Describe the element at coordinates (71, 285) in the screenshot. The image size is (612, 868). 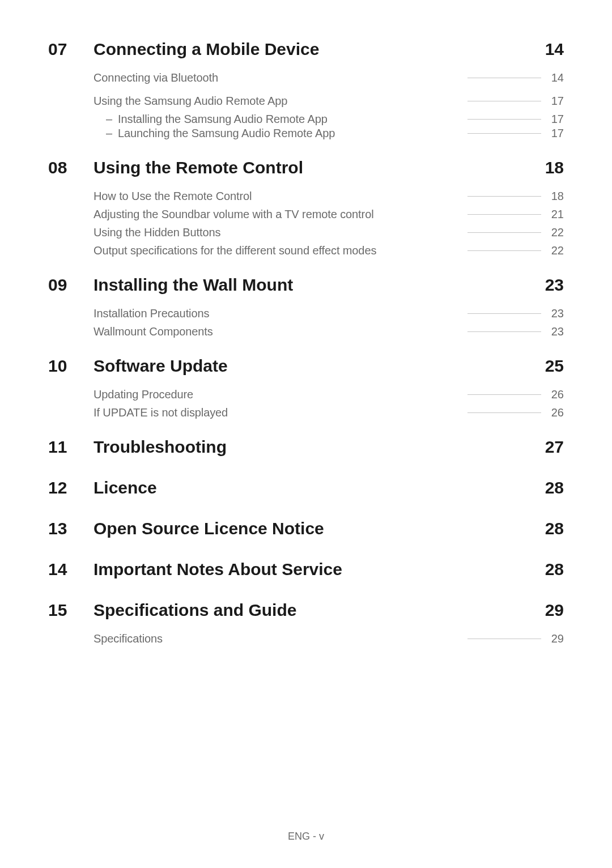
I see `section-number: 09` at that location.